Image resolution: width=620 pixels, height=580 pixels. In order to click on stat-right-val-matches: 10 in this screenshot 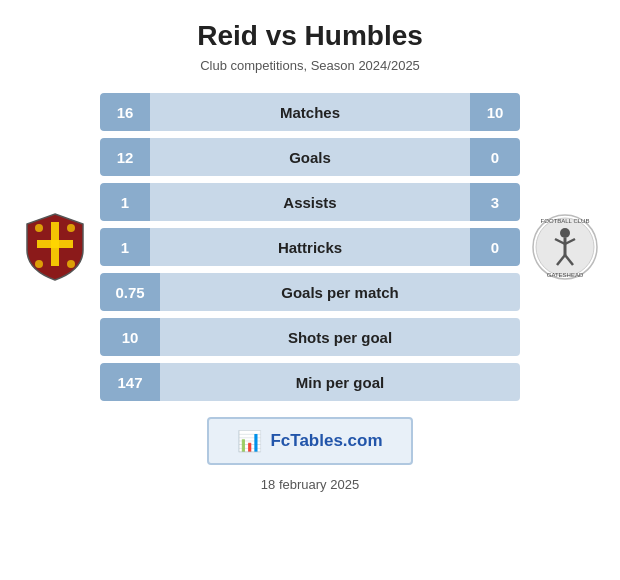, I will do `click(495, 112)`.